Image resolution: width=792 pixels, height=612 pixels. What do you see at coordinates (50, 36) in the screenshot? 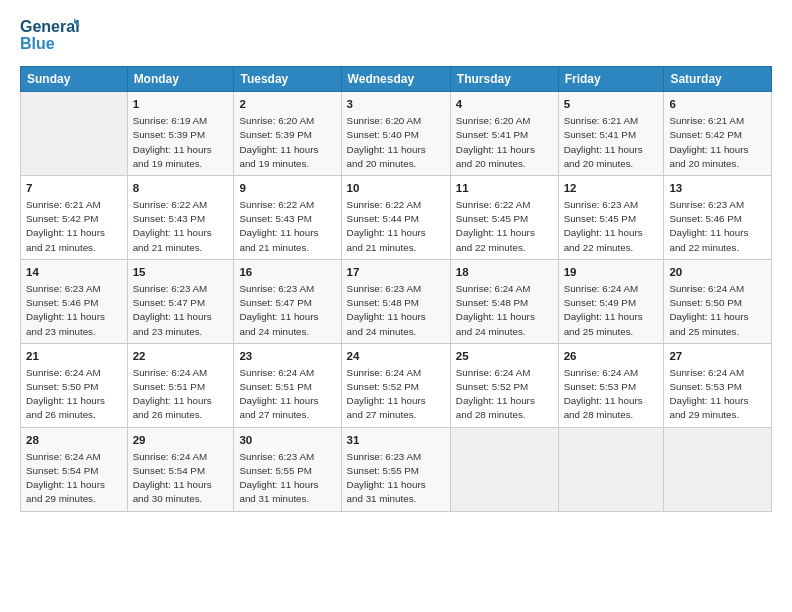
I see `logo: GeneralBlue` at bounding box center [50, 36].